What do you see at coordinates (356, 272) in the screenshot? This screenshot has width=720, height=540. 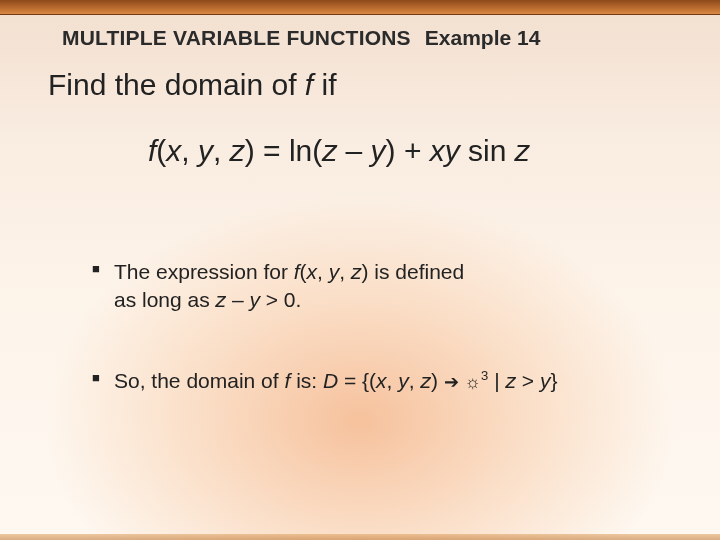 I see `b1-z: z` at bounding box center [356, 272].